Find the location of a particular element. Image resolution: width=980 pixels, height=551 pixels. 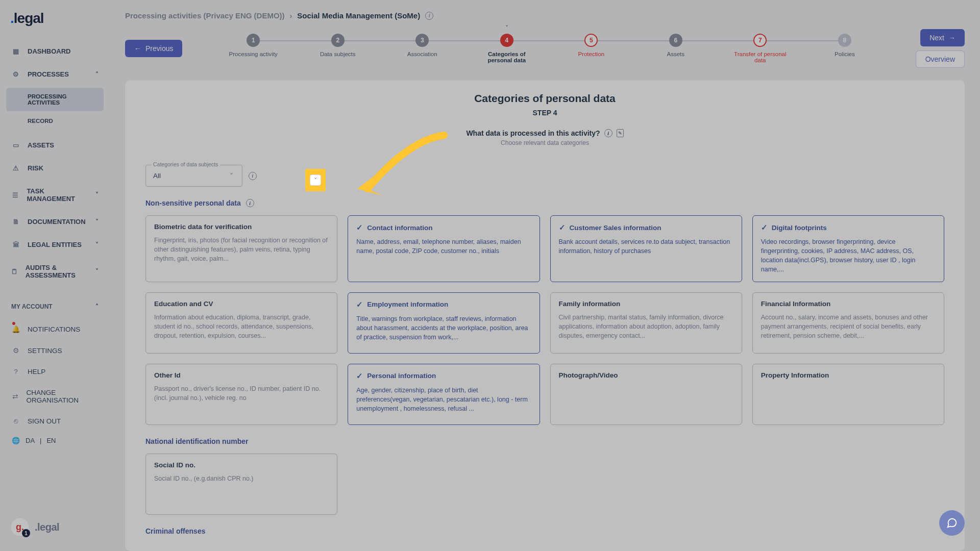

step-1: 1 Processing activity is located at coordinates (253, 45).